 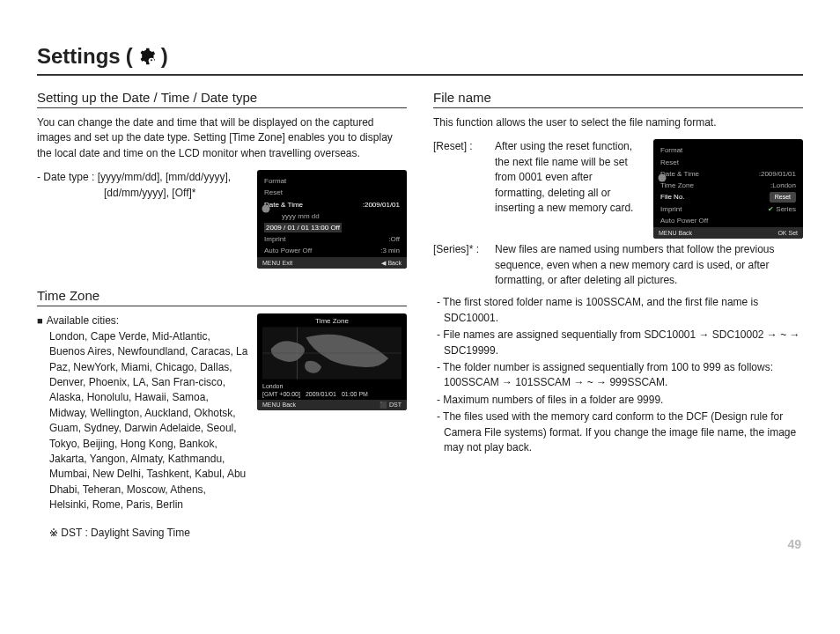 I want to click on reset-desc: After using the reset function, the next…, so click(x=570, y=178).